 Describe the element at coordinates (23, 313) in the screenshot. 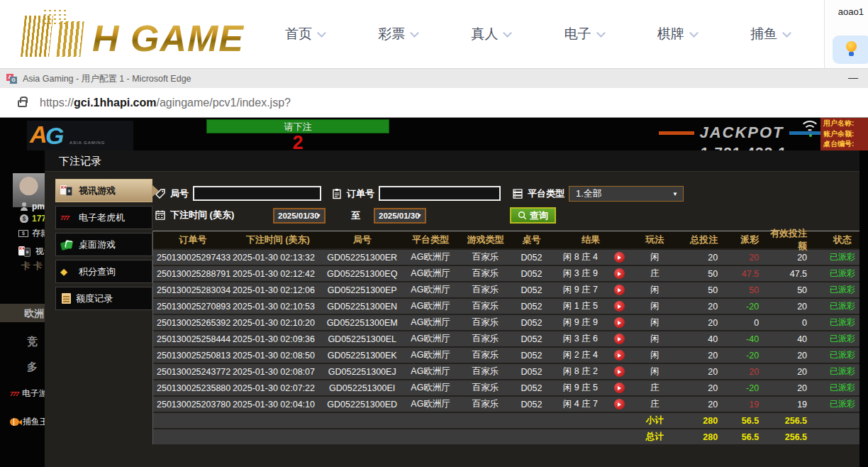

I see `sidebar-item-europe-hall: 欧洲` at that location.